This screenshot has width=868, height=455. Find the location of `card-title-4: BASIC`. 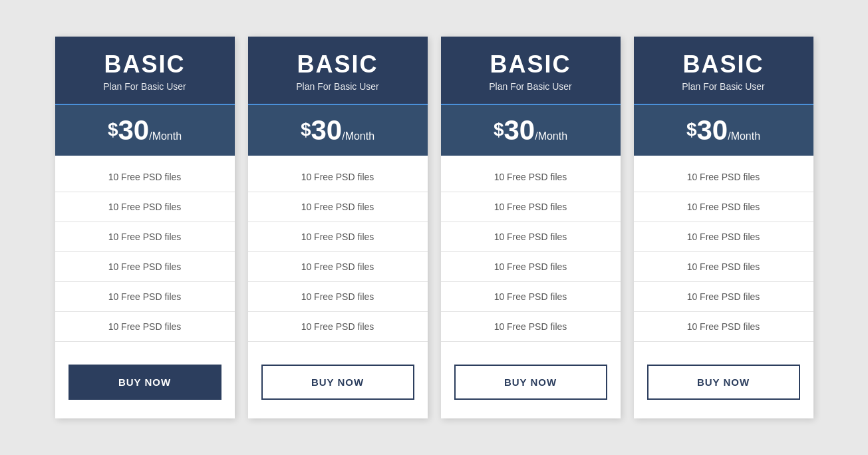

card-title-4: BASIC is located at coordinates (724, 65).